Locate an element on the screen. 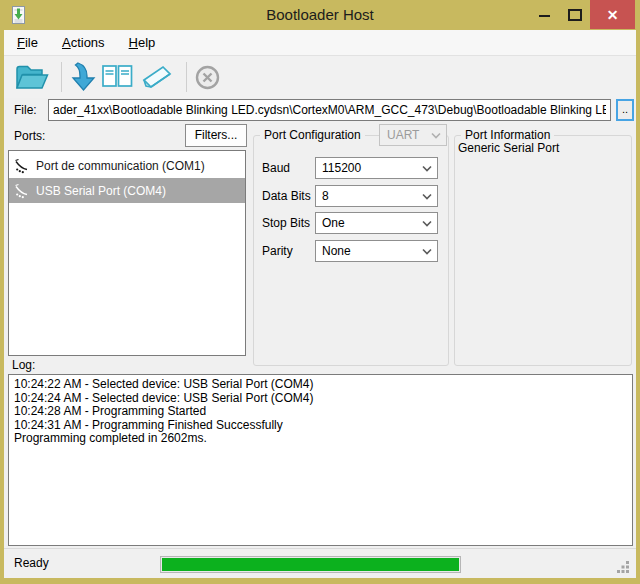 Image resolution: width=640 pixels, height=584 pixels. maximize-icon is located at coordinates (575, 15).